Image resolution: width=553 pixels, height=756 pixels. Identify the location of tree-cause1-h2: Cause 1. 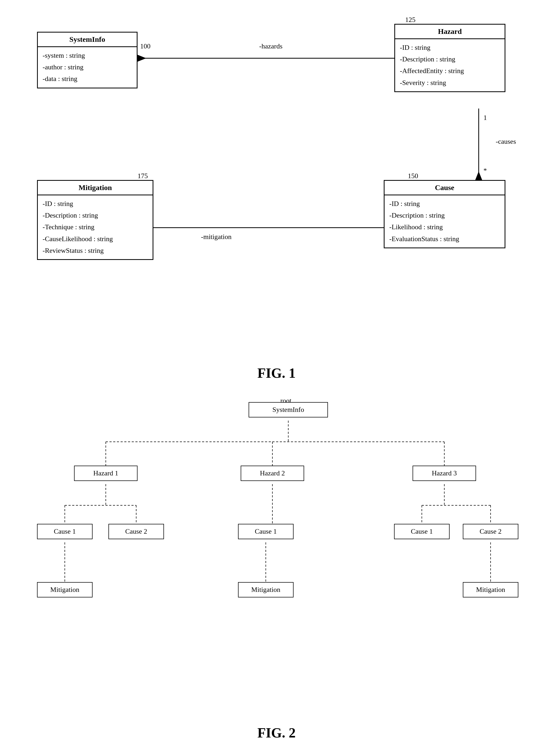
(266, 532).